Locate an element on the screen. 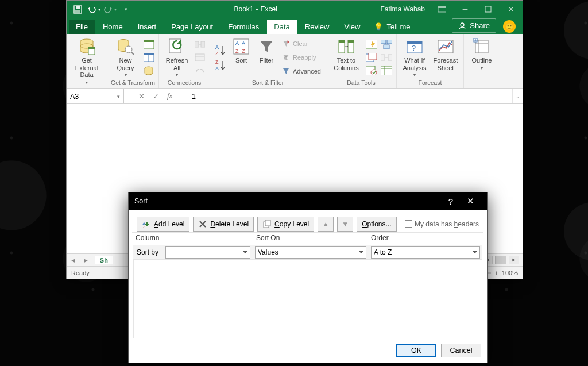 This screenshot has height=366, width=588. manage-data-model-icon is located at coordinates (386, 71).